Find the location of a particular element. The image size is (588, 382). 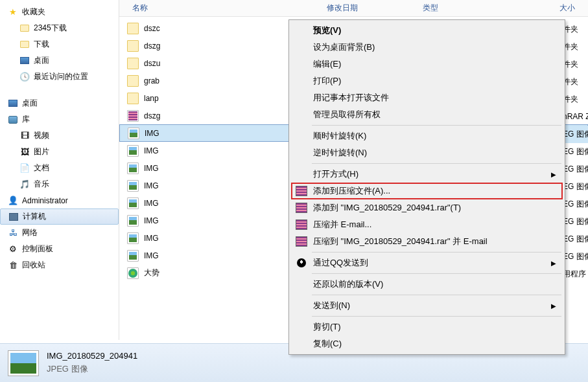

file-name: grab is located at coordinates (160, 81).